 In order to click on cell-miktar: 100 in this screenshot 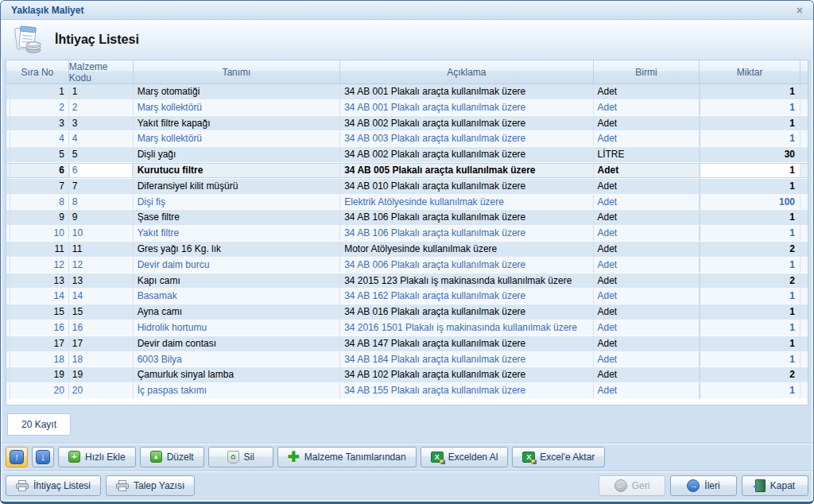, I will do `click(750, 203)`.